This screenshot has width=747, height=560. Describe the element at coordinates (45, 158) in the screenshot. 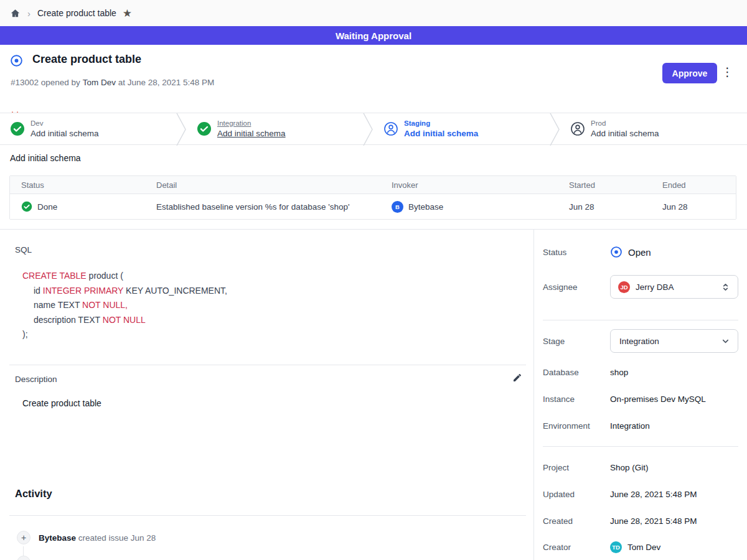

I see `task-section-title: Add initial schema` at that location.